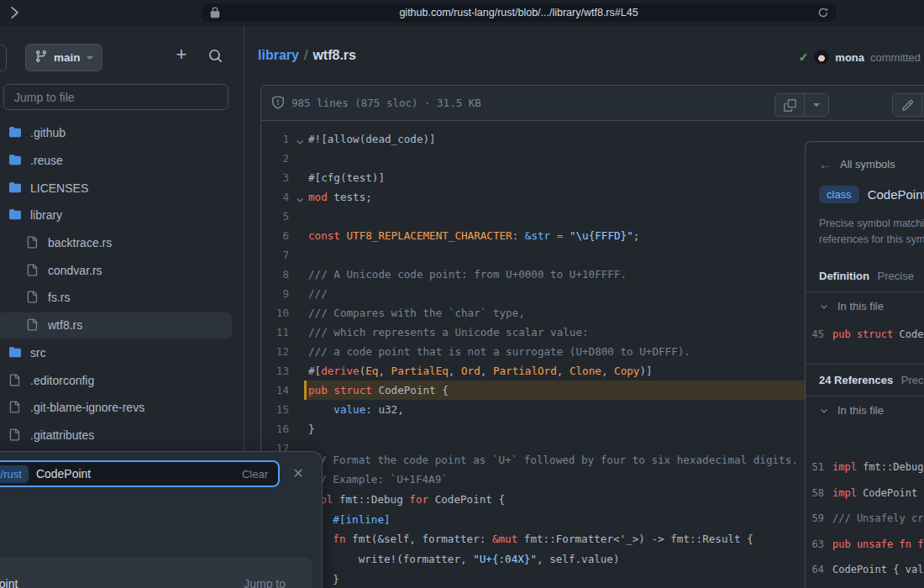  What do you see at coordinates (276, 158) in the screenshot?
I see `line-number: 2` at bounding box center [276, 158].